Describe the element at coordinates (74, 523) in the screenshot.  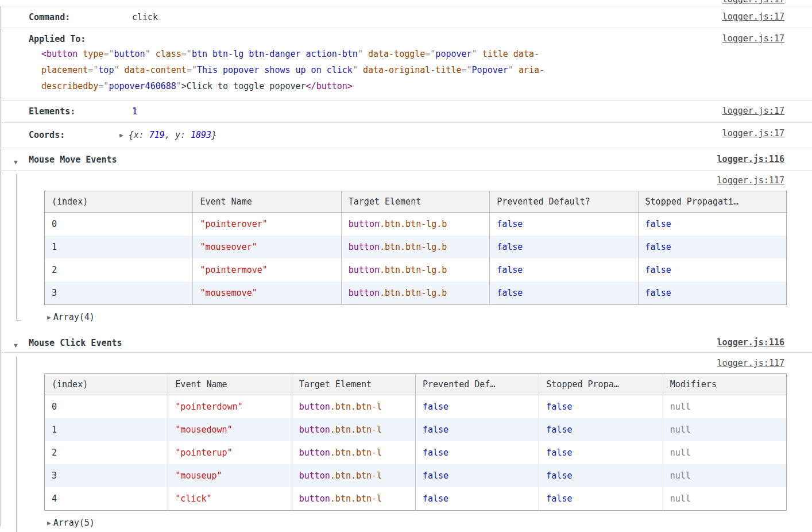
I see `array-label: Array(5)` at that location.